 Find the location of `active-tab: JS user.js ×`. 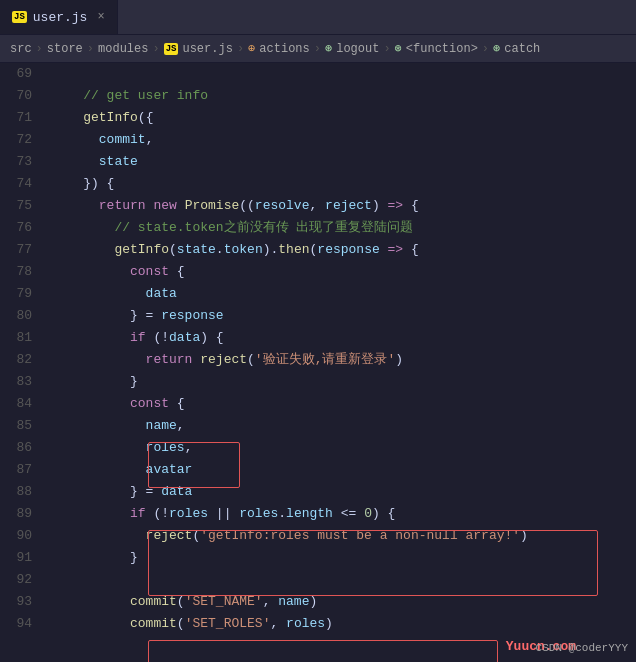

active-tab: JS user.js × is located at coordinates (59, 17).